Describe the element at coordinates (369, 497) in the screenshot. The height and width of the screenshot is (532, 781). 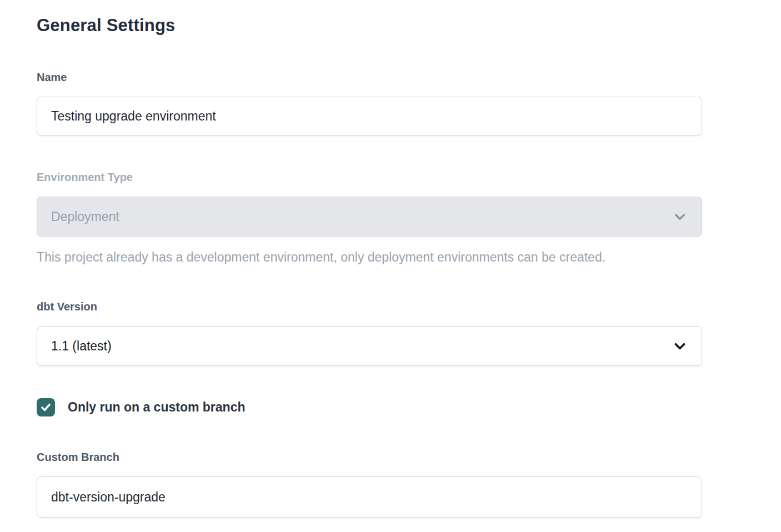
I see `custom-branch-input` at that location.